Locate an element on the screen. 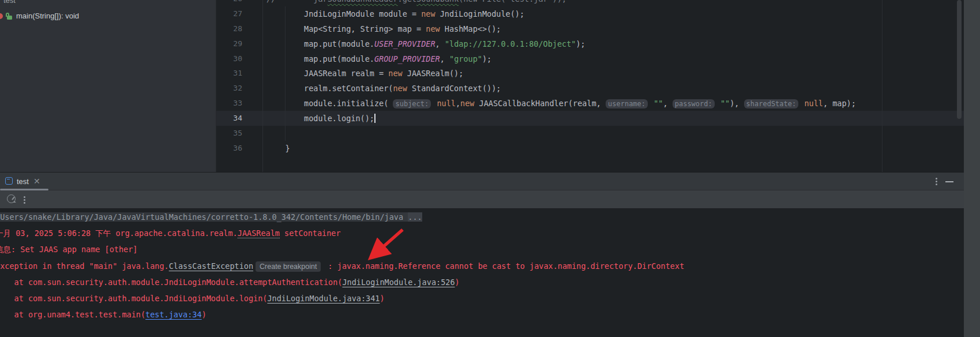  text-segment: JndiLoginModule(); is located at coordinates (480, 14).